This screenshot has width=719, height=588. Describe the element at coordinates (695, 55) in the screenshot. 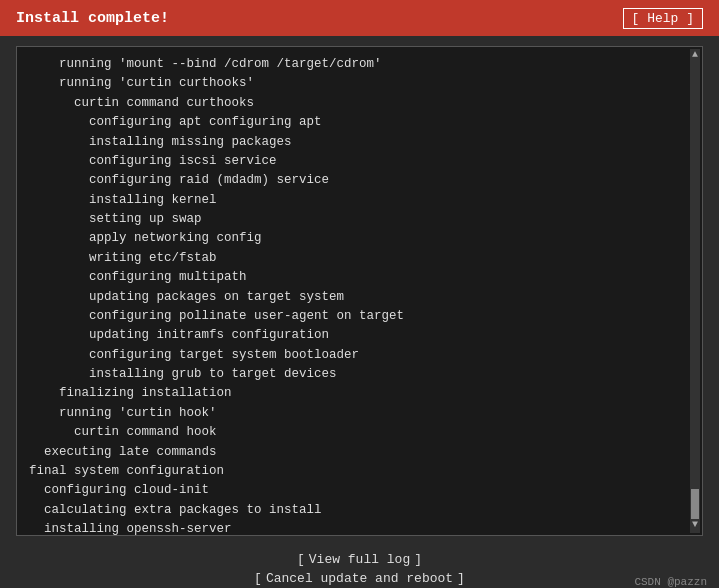

I see `scrollbar-up-arrow: ▲` at that location.